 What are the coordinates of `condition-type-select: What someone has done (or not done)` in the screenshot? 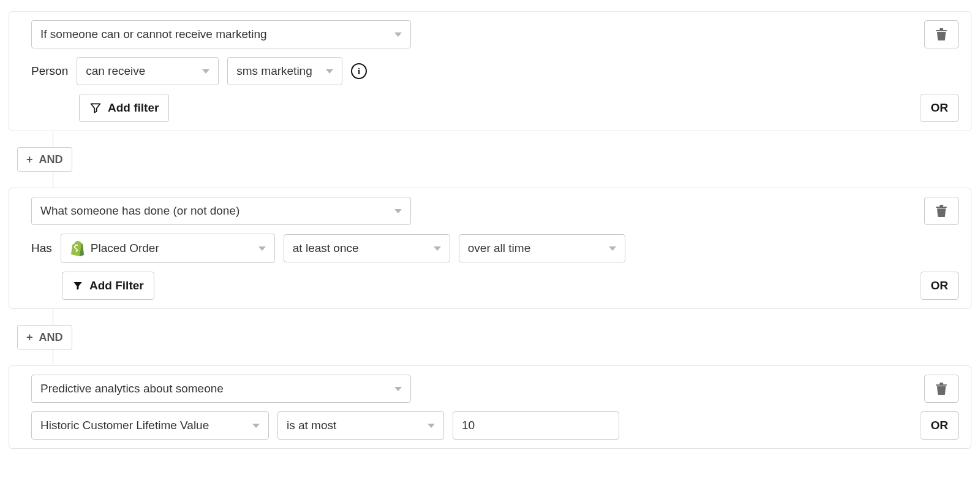 It's located at (221, 211).